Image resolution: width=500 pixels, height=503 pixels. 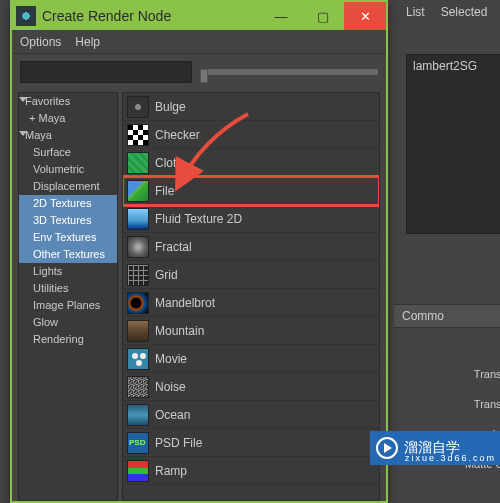 I want to click on maya-app-icon, so click(x=26, y=16).